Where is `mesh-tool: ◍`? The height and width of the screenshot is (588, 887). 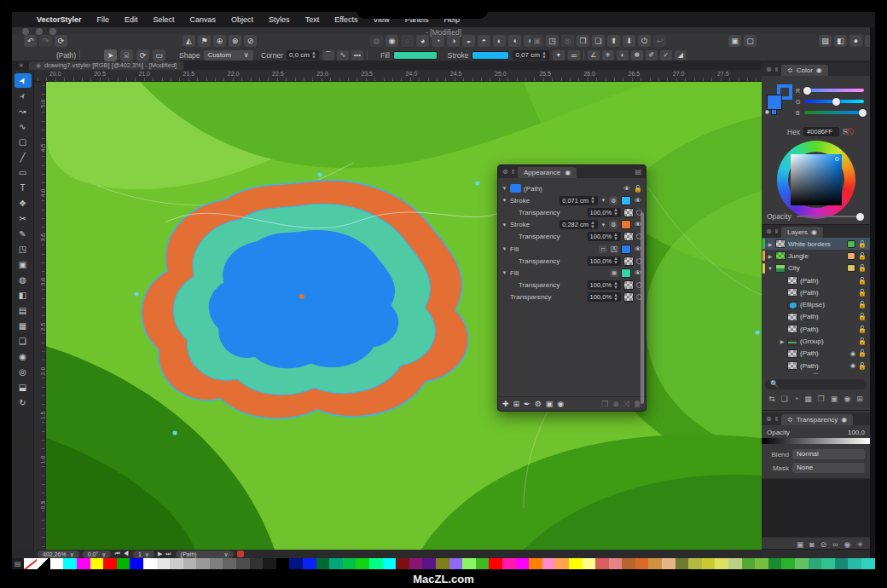
mesh-tool: ◍ is located at coordinates (23, 280).